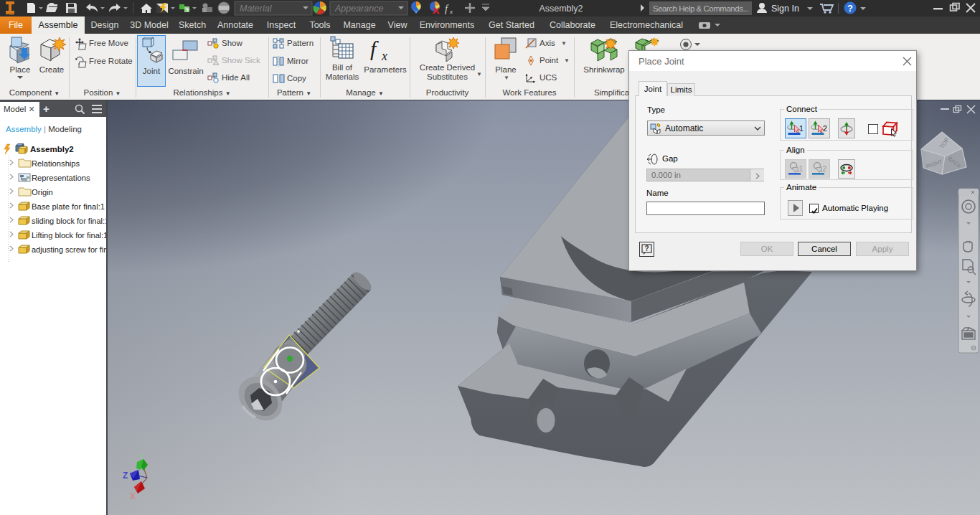  Describe the element at coordinates (56, 164) in the screenshot. I see `svg-text: Relationships` at that location.